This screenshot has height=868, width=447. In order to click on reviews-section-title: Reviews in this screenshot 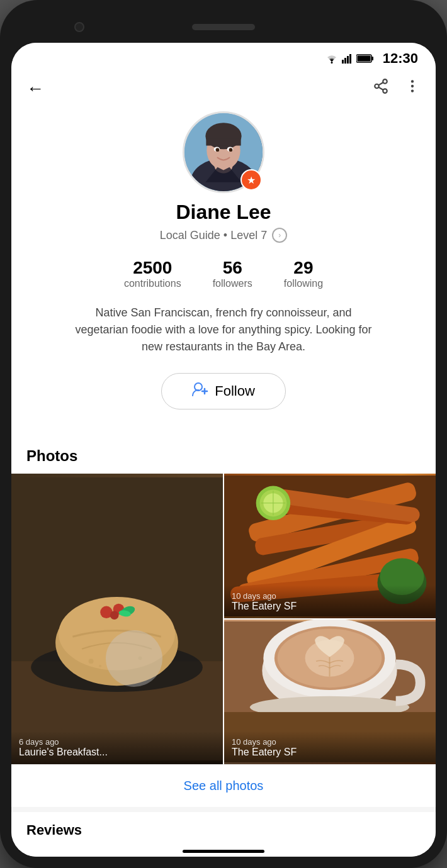, I will do `click(224, 825)`.